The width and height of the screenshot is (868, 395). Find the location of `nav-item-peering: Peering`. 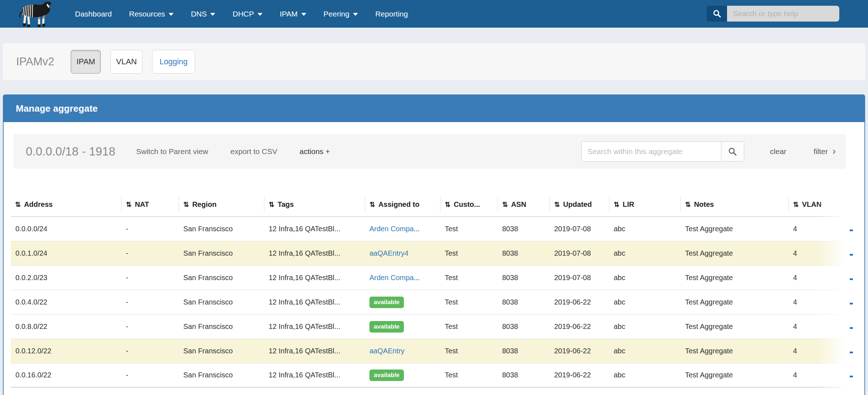

nav-item-peering: Peering is located at coordinates (341, 14).